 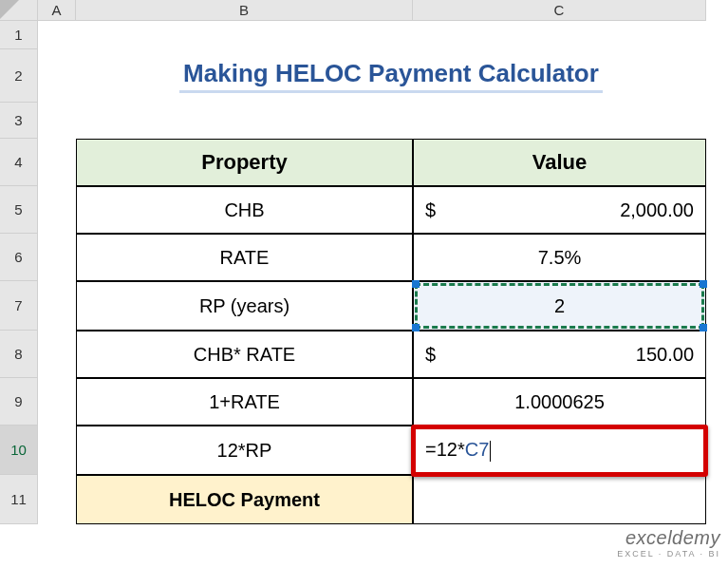 What do you see at coordinates (245, 121) in the screenshot?
I see `cell-B3` at bounding box center [245, 121].